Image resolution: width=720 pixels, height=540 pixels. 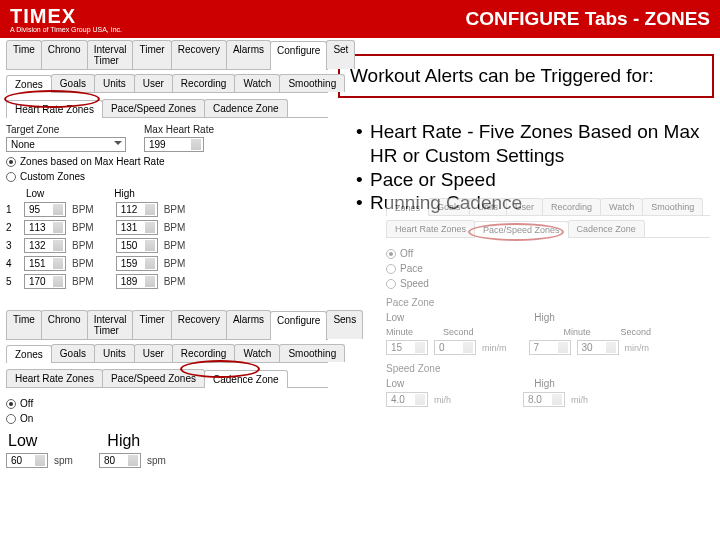 I want to click on zone-low-input: 151, so click(x=45, y=264).